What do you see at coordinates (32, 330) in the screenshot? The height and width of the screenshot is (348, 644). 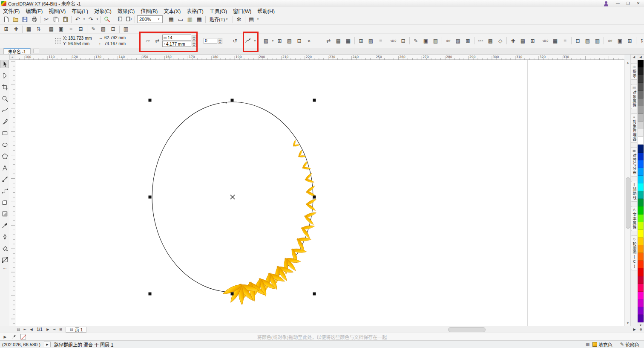 I see `previous-page-icon: ◀` at bounding box center [32, 330].